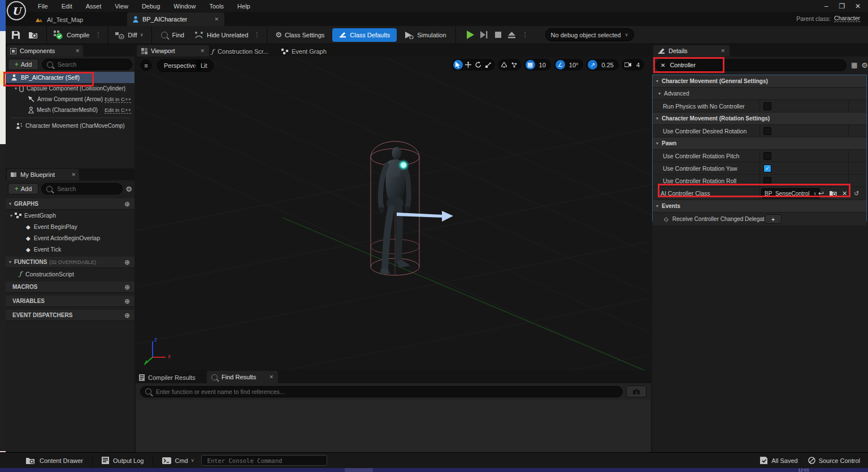 The width and height of the screenshot is (868, 472). What do you see at coordinates (242, 377) in the screenshot?
I see `find-results-tab: Find Results ✕` at bounding box center [242, 377].